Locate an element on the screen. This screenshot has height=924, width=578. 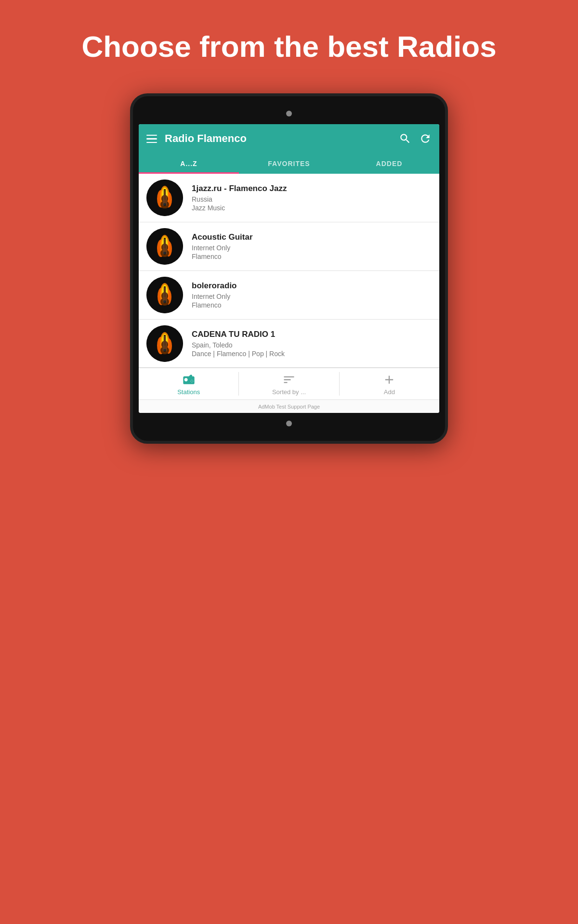
nav-sorted-label: Sorted by ... is located at coordinates (289, 392).